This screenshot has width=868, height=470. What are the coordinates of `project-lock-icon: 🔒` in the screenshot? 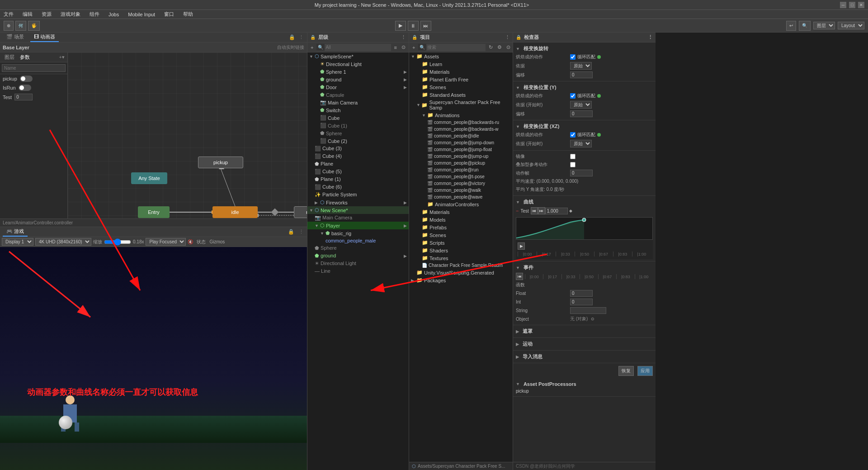 It's located at (415, 37).